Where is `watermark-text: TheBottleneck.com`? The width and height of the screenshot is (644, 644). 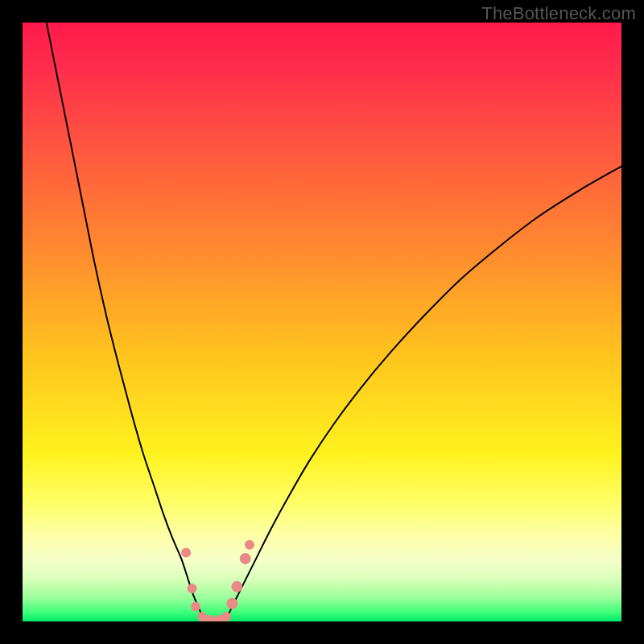 watermark-text: TheBottleneck.com is located at coordinates (559, 14).